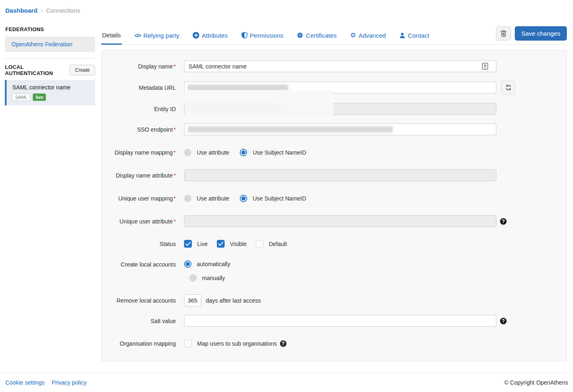 Image resolution: width=573 pixels, height=392 pixels. Describe the element at coordinates (50, 30) in the screenshot. I see `federations-header: FEDERATIONS` at that location.